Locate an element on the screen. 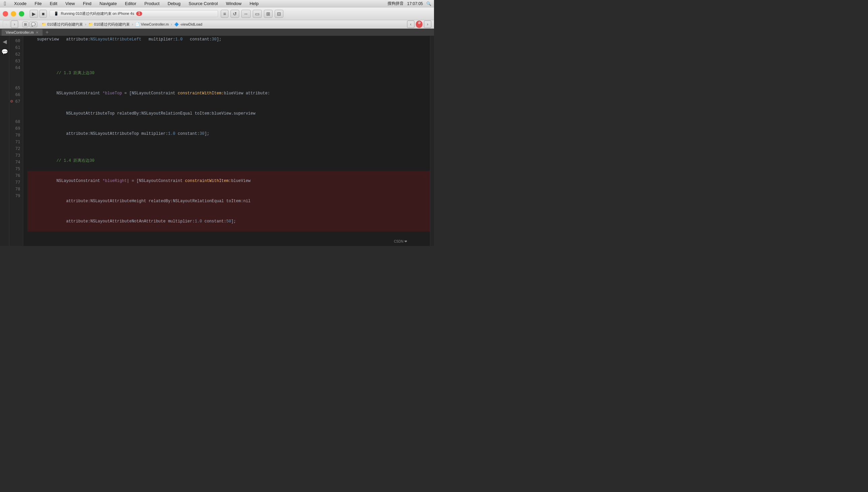 This screenshot has width=868, height=492. layout-list-button: ≡ is located at coordinates (224, 14).